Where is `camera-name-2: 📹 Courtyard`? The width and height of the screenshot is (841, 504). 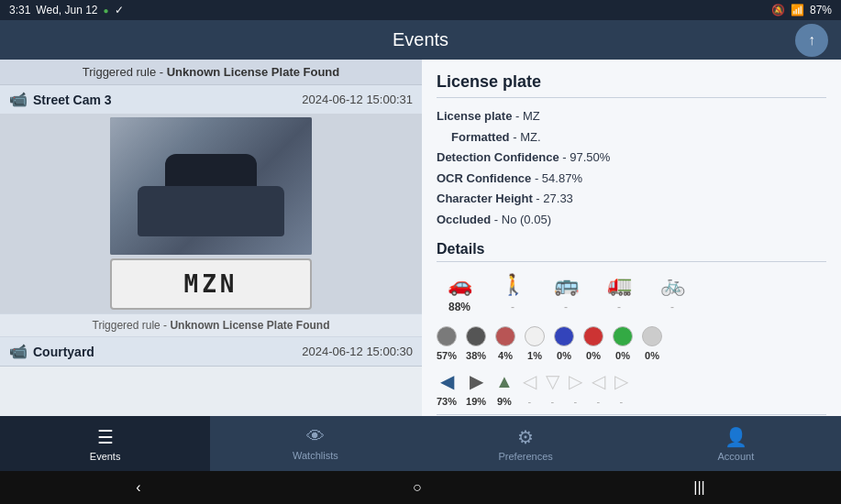 camera-name-2: 📹 Courtyard is located at coordinates (51, 352).